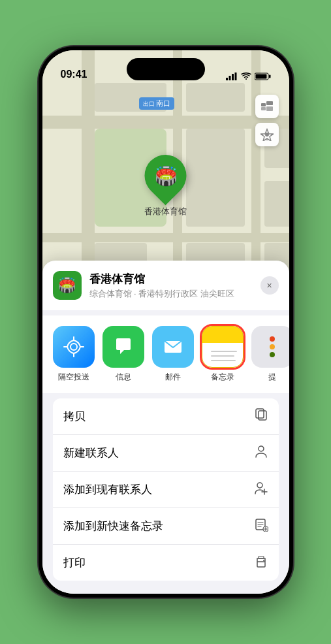 This screenshot has width=331, height=644. I want to click on venue-info: 香港体育馆 综合体育馆 · 香港特别行政区 油尖旺区, so click(171, 286).